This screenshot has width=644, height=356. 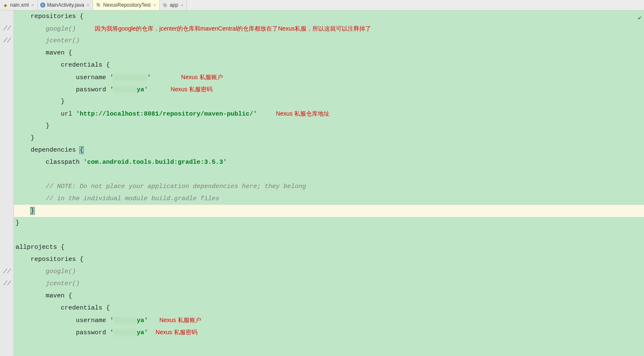 What do you see at coordinates (81, 150) in the screenshot?
I see `matched-brace: {` at bounding box center [81, 150].